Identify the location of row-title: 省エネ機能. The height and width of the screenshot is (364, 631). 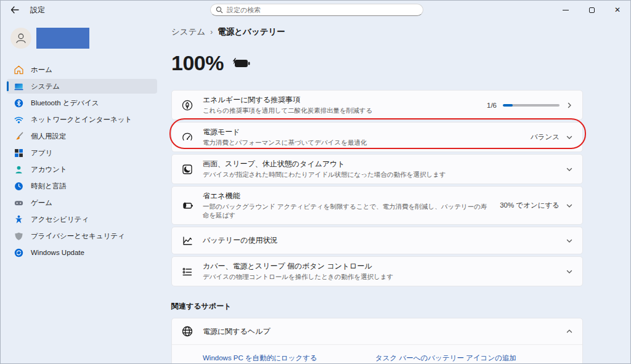
(348, 196).